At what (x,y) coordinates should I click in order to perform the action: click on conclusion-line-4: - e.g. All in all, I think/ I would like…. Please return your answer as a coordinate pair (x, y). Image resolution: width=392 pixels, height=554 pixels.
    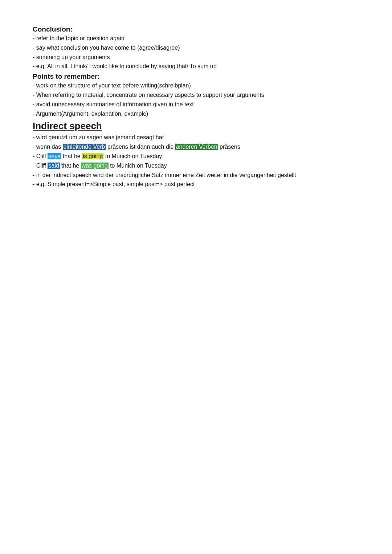
    Looking at the image, I should click on (196, 67).